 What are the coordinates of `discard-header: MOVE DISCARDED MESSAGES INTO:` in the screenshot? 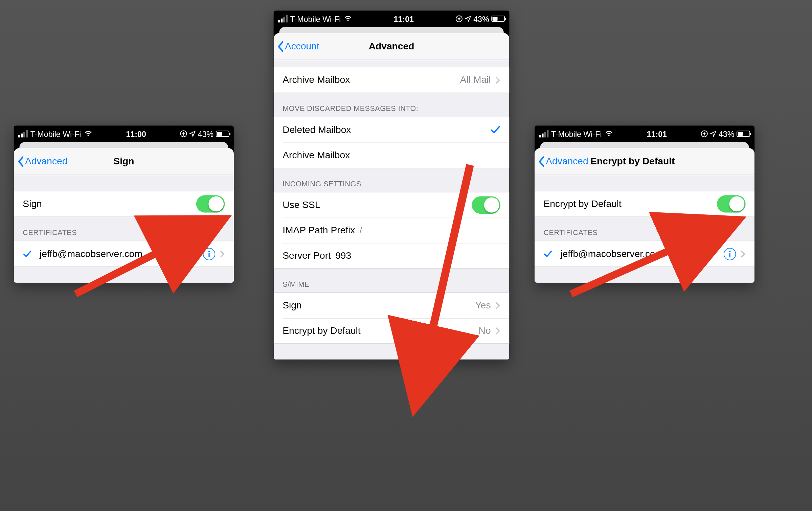 It's located at (392, 105).